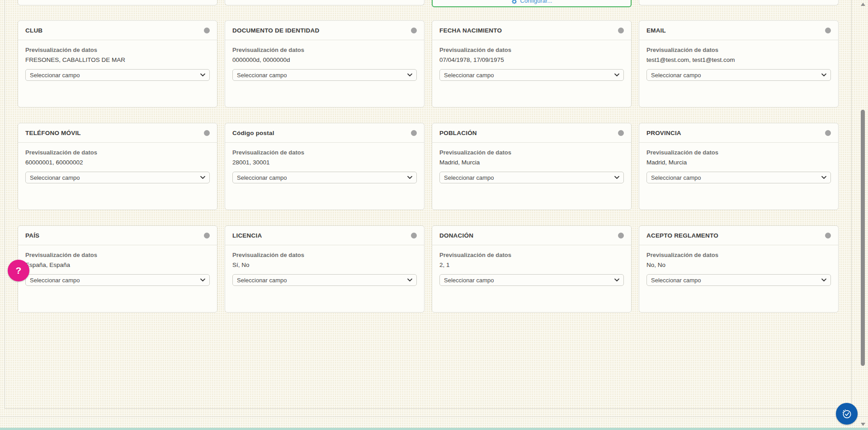  What do you see at coordinates (532, 266) in the screenshot?
I see `field-card-body: Previsualización de datos 2, 1 Seleccion…` at bounding box center [532, 266].